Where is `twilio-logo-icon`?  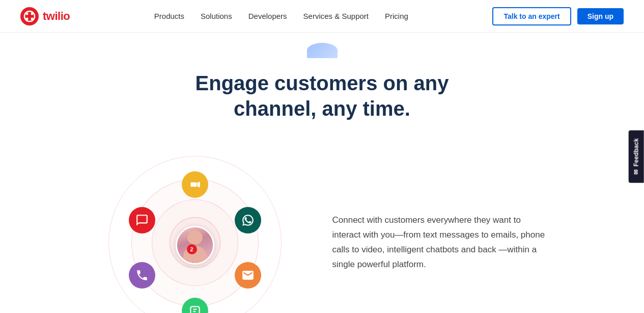 twilio-logo-icon is located at coordinates (30, 16).